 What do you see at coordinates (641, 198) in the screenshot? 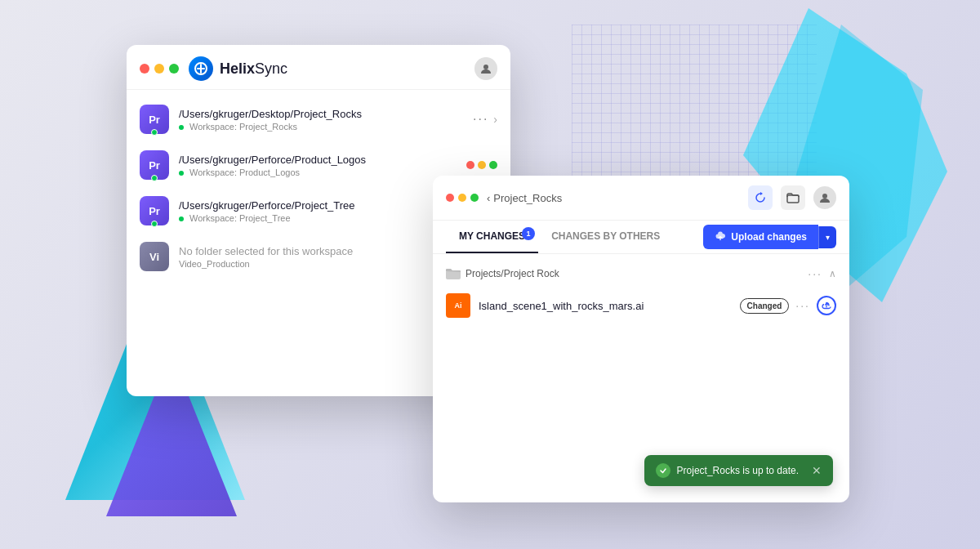
I see `window2-titlebar: ‹ Project_Rocks` at bounding box center [641, 198].